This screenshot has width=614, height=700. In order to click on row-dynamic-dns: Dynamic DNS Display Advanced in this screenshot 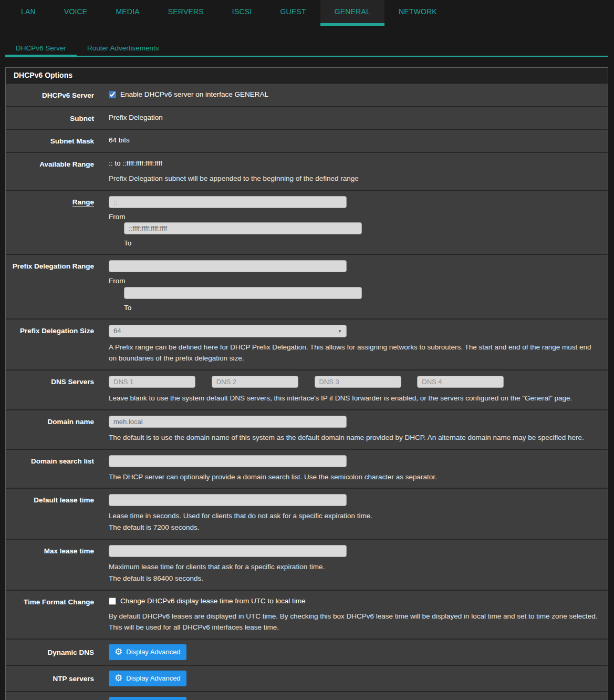, I will do `click(307, 652)`.